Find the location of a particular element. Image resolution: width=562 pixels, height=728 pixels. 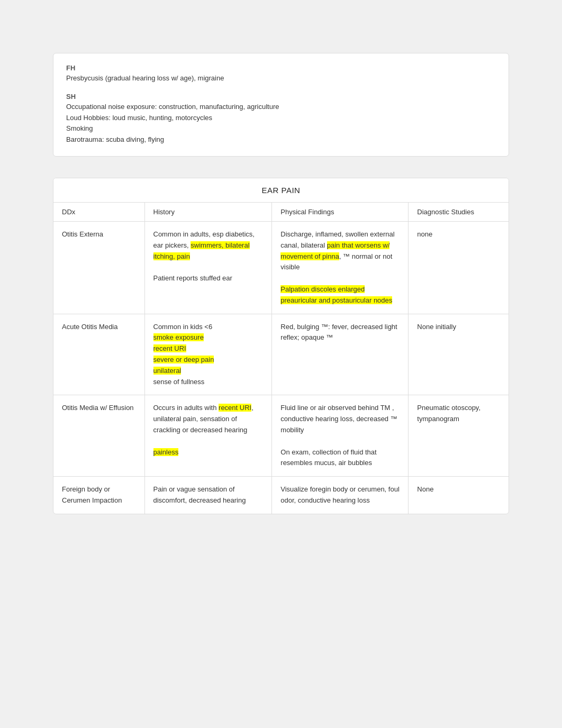

history-otitis-externa: Common in adults, esp diabetics, ear pic… is located at coordinates (209, 268).